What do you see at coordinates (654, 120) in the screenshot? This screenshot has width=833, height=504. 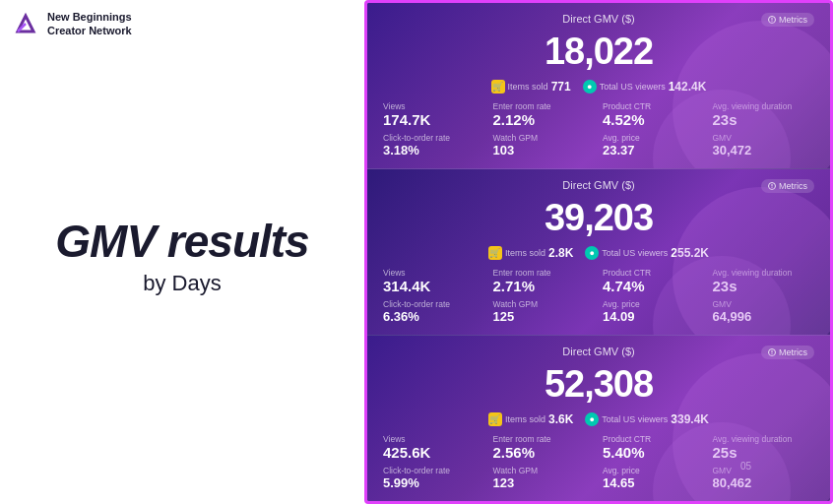 I see `stat-value: 4.52%` at bounding box center [654, 120].